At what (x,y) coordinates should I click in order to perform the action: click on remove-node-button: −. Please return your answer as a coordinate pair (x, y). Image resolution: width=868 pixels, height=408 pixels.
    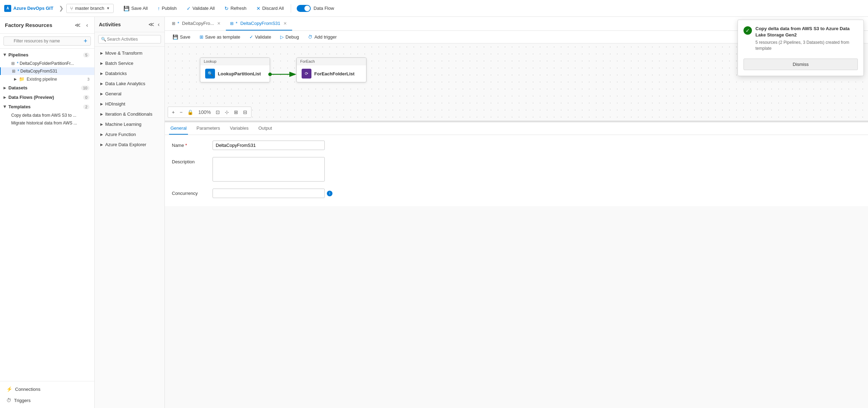
    Looking at the image, I should click on (181, 112).